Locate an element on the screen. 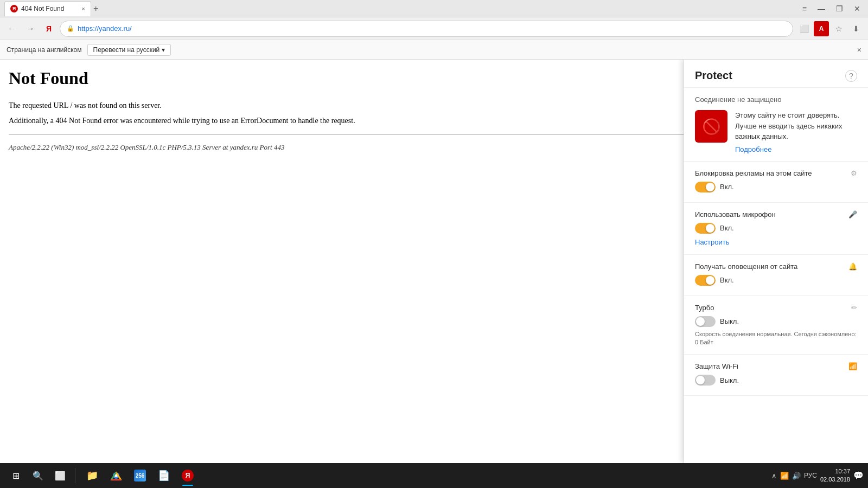 The width and height of the screenshot is (868, 488). microphone-toggle is located at coordinates (705, 228).